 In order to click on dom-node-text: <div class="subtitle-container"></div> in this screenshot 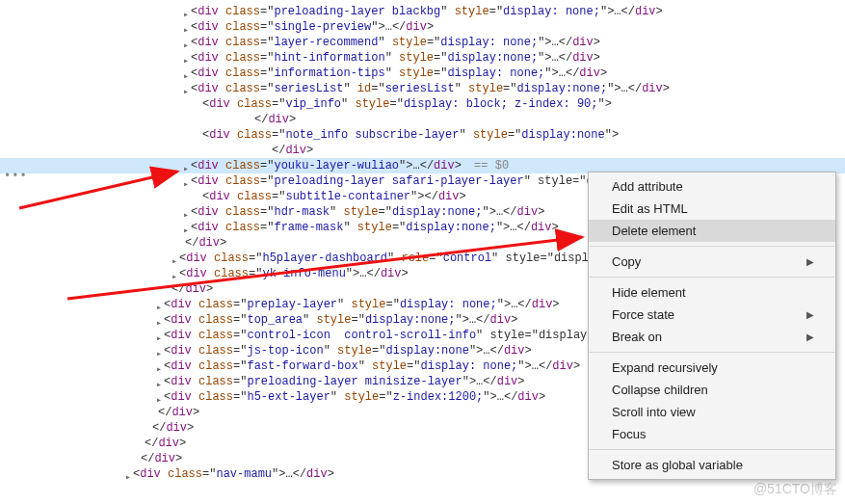, I will do `click(334, 197)`.